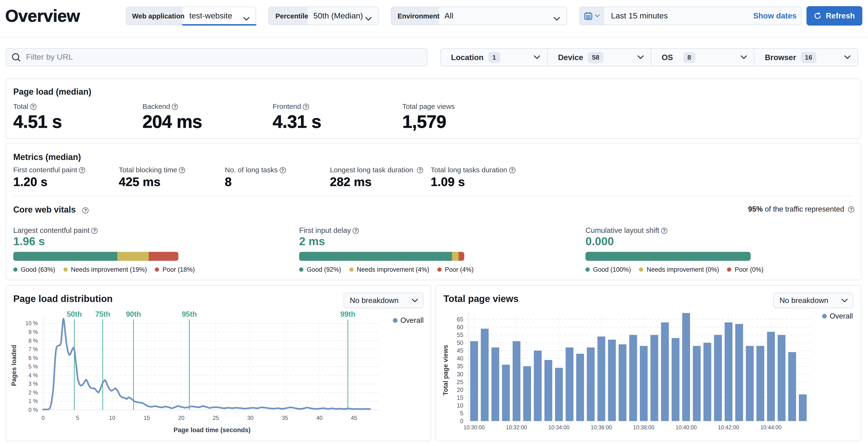 This screenshot has height=444, width=868. I want to click on svg-text: 2 %, so click(33, 393).